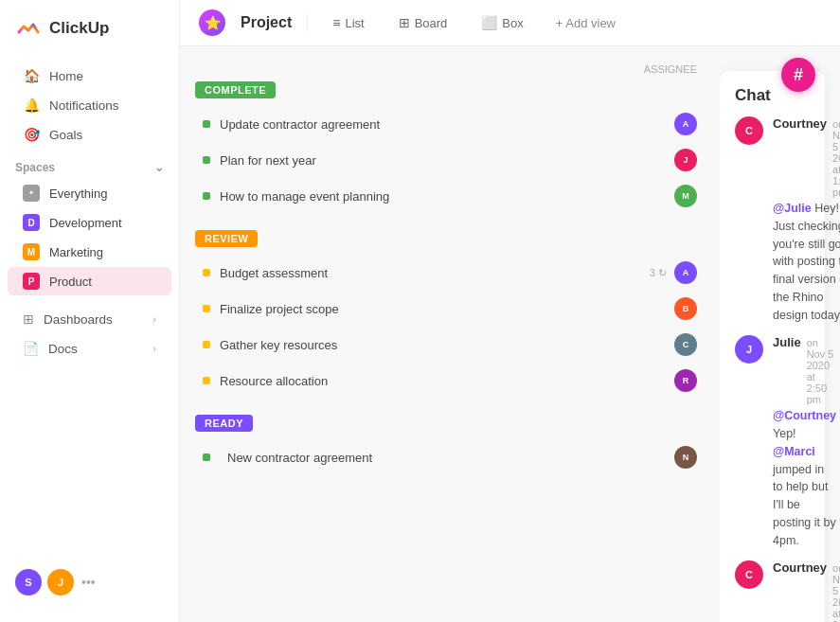 Image resolution: width=840 pixels, height=622 pixels. What do you see at coordinates (658, 273) in the screenshot?
I see `task-meta: 3 ↻` at bounding box center [658, 273].